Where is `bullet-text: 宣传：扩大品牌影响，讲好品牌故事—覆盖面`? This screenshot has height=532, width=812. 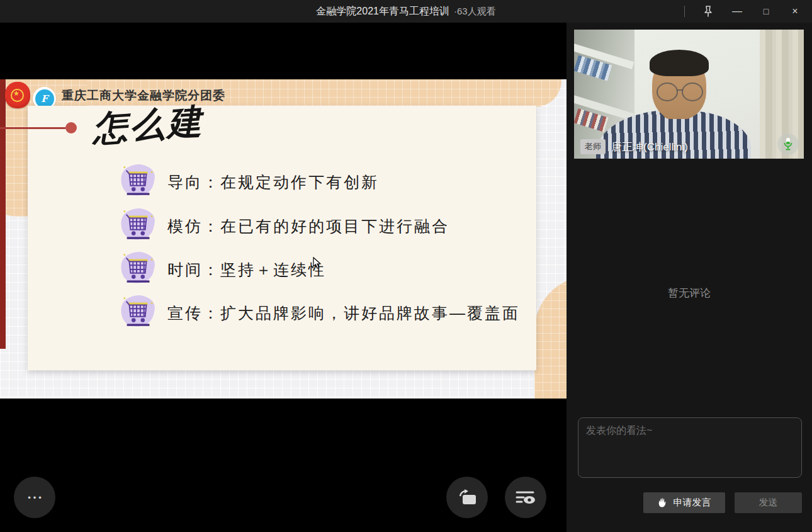 bullet-text: 宣传：扩大品牌影响，讲好品牌故事—覆盖面 is located at coordinates (344, 314).